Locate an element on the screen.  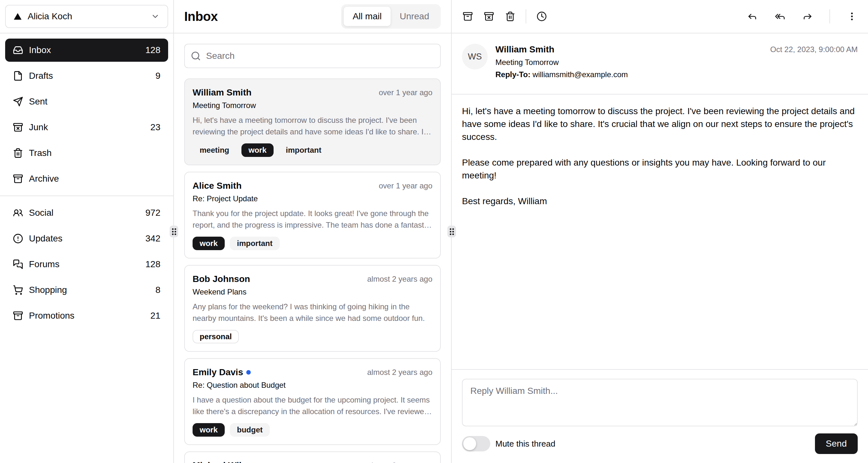
page-title: Inbox is located at coordinates (201, 17).